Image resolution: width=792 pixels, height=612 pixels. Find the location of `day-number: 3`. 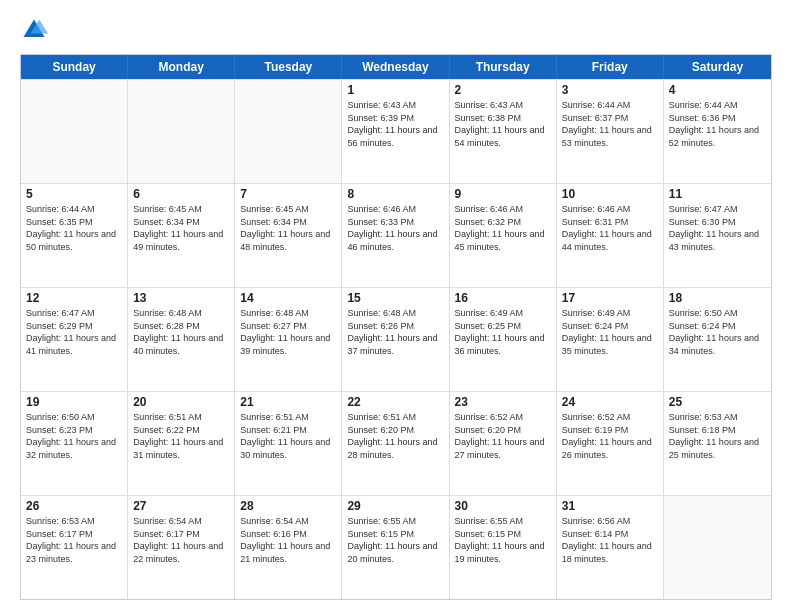

day-number: 3 is located at coordinates (610, 90).